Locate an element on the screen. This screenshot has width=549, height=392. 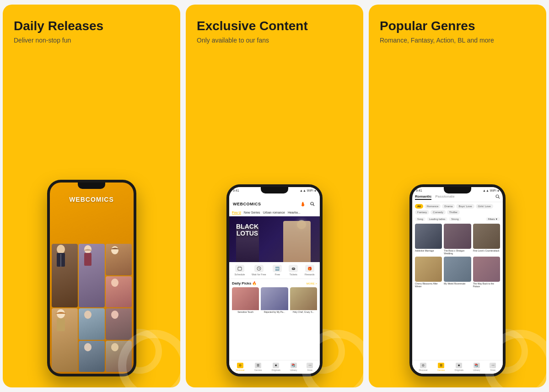
comic-card-6: The Way Back to the Palace is located at coordinates (487, 272).